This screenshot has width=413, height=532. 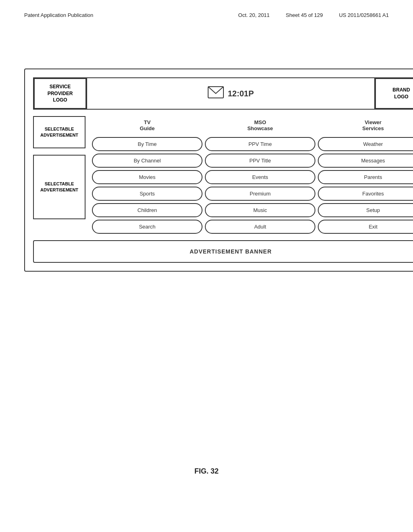 I want to click on menu-header-viewer-services: ViewerServices, so click(x=365, y=125).